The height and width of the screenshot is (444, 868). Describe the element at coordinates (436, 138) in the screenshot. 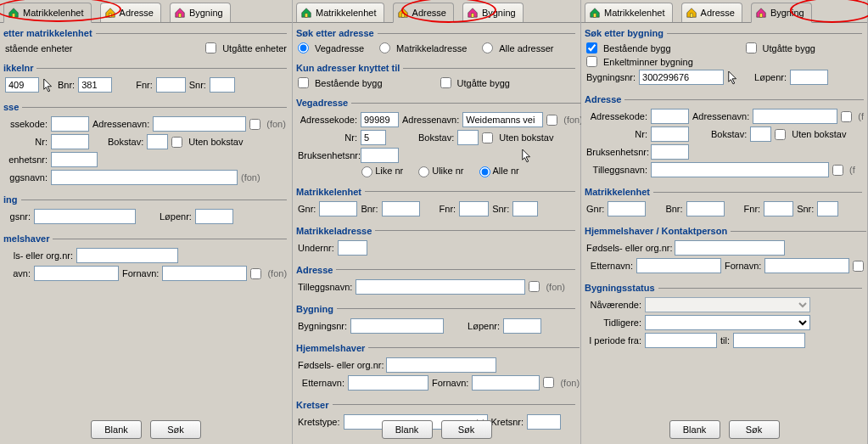

I see `label-bokstav: Bokstav:` at that location.